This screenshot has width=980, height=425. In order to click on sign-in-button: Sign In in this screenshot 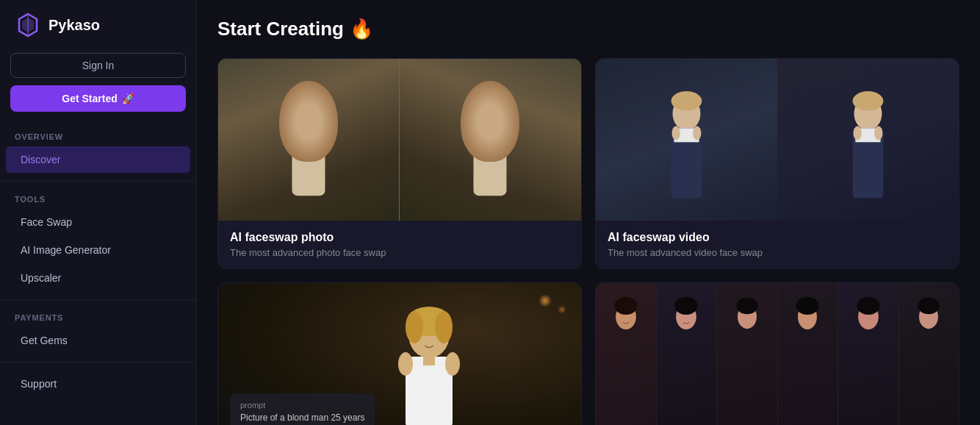, I will do `click(98, 65)`.